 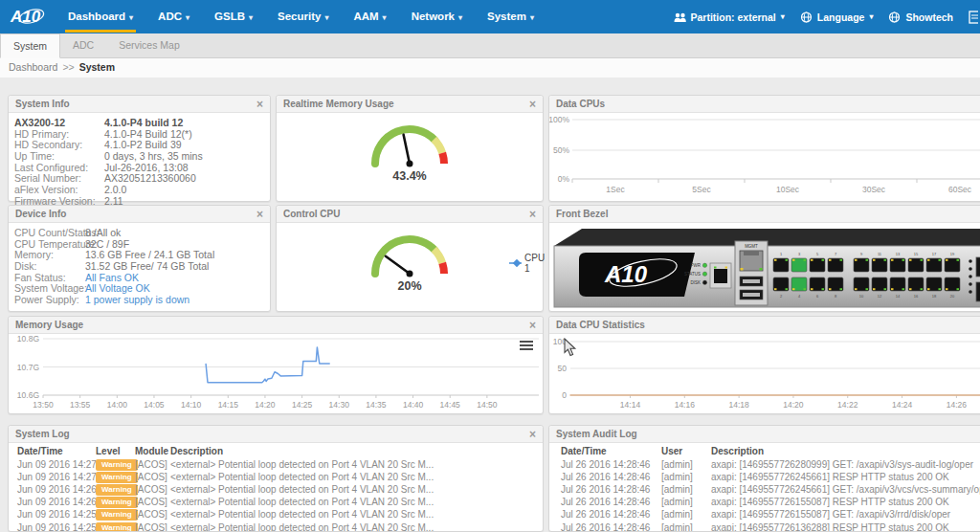 I want to click on info-row: aFlex Version:2.0.0, so click(x=140, y=189).